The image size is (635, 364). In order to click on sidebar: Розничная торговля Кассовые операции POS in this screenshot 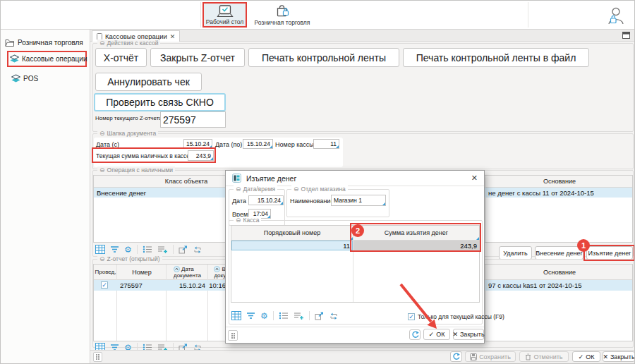, I will do `click(45, 196)`.